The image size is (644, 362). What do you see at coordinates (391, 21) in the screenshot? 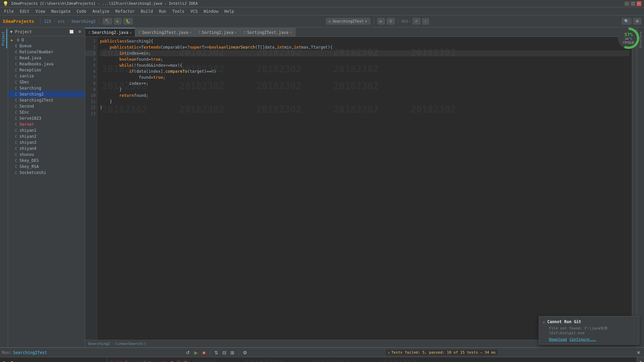
I see `debug-btn-toolbar: ⚙` at bounding box center [391, 21].